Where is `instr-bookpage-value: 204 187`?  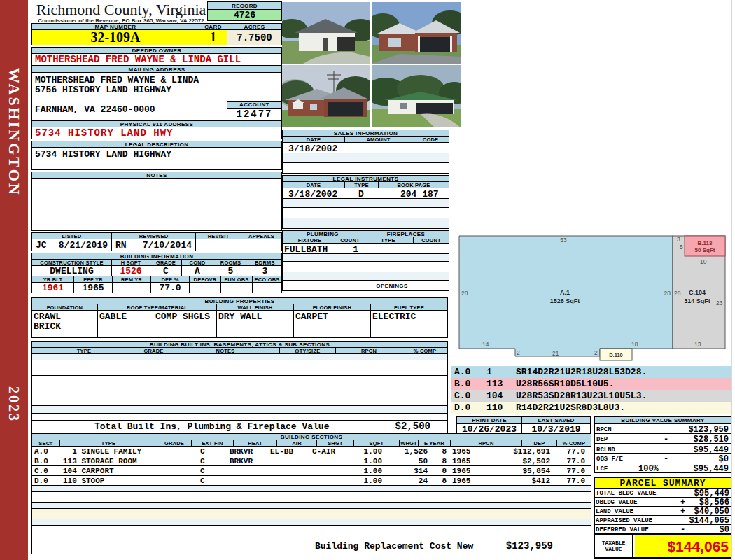 instr-bookpage-value: 204 187 is located at coordinates (420, 194).